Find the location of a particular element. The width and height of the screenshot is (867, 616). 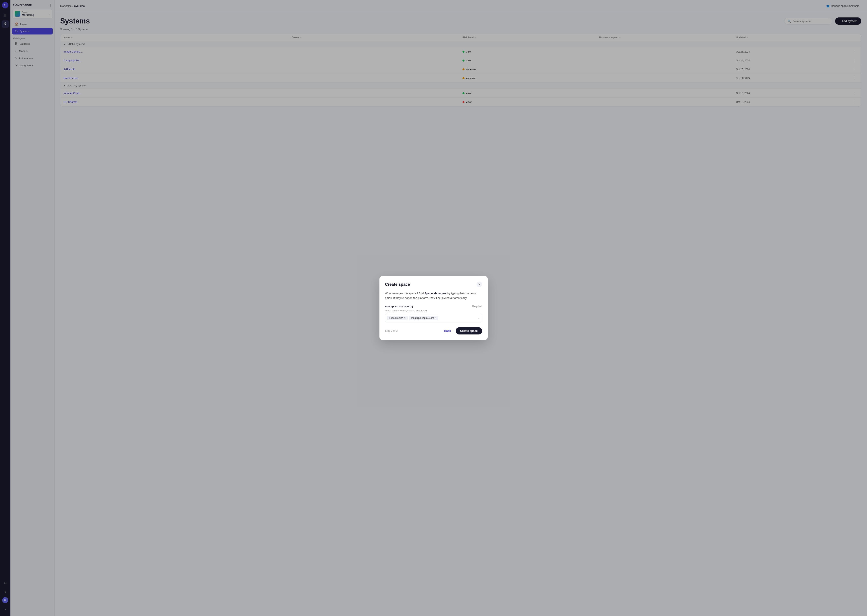

field-label-row: Add space manager(s) Required is located at coordinates (433, 306).